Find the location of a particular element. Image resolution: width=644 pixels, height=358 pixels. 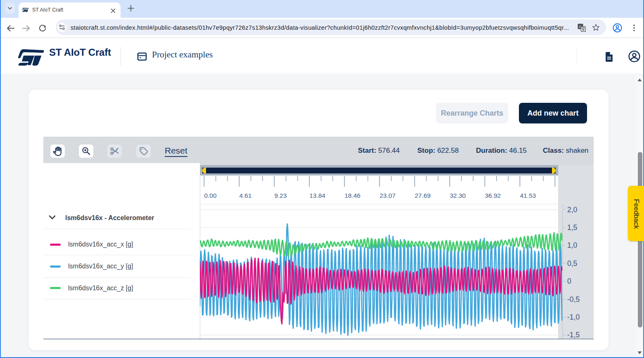

svg-text: 18.46 is located at coordinates (353, 196).